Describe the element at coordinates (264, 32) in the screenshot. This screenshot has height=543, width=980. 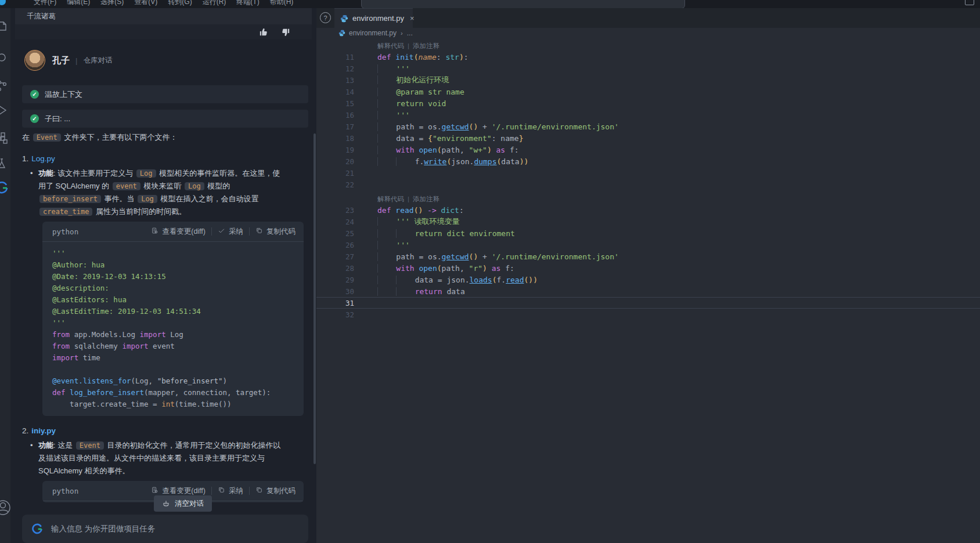
I see `thumbs-up-icon` at that location.